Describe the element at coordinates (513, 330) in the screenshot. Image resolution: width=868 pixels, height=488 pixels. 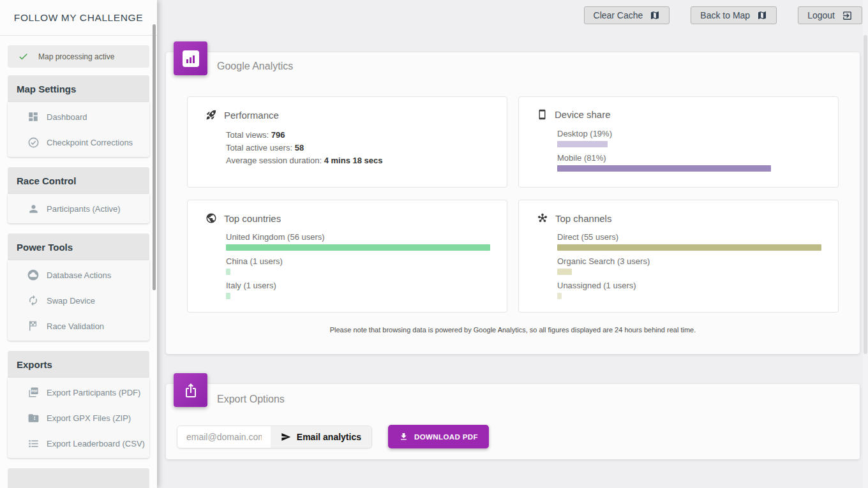
I see `analytics-disclaimer: Please note that browsing data is powere…` at that location.